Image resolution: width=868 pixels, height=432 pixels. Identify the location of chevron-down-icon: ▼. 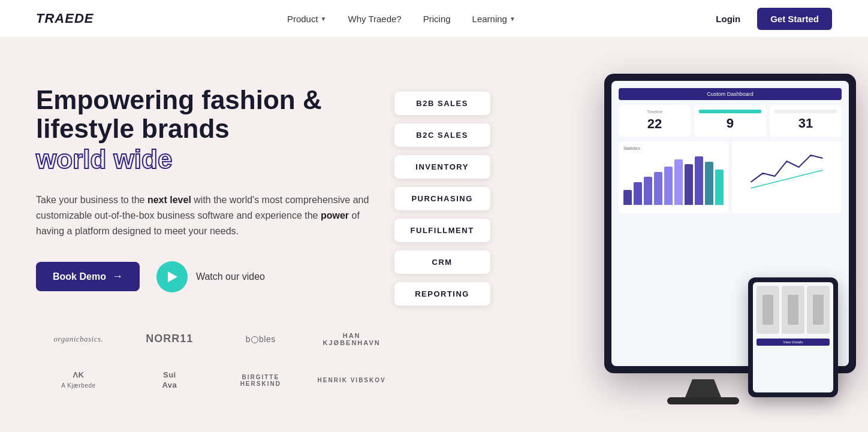
(324, 19).